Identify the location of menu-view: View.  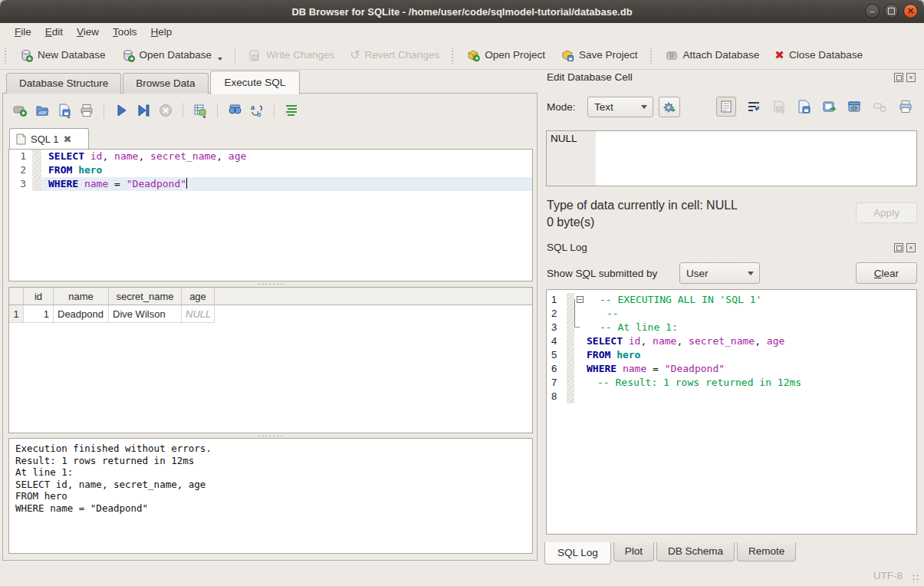
(87, 32).